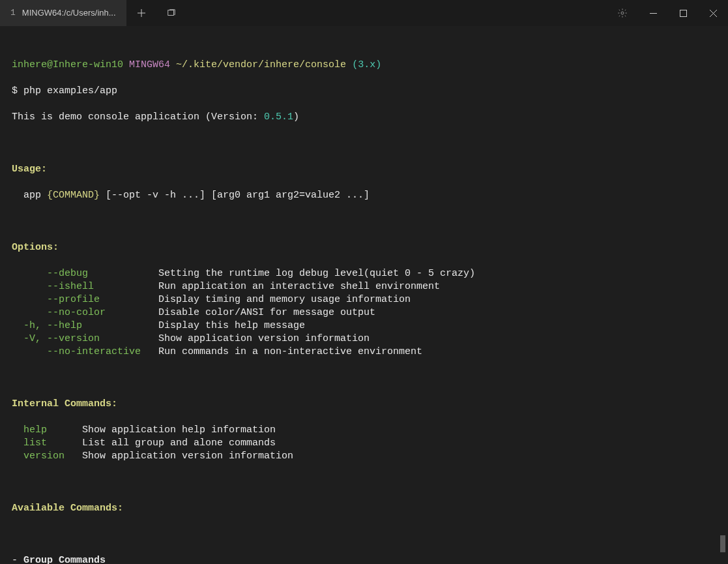  Describe the element at coordinates (53, 430) in the screenshot. I see `internal-cmd: help` at that location.